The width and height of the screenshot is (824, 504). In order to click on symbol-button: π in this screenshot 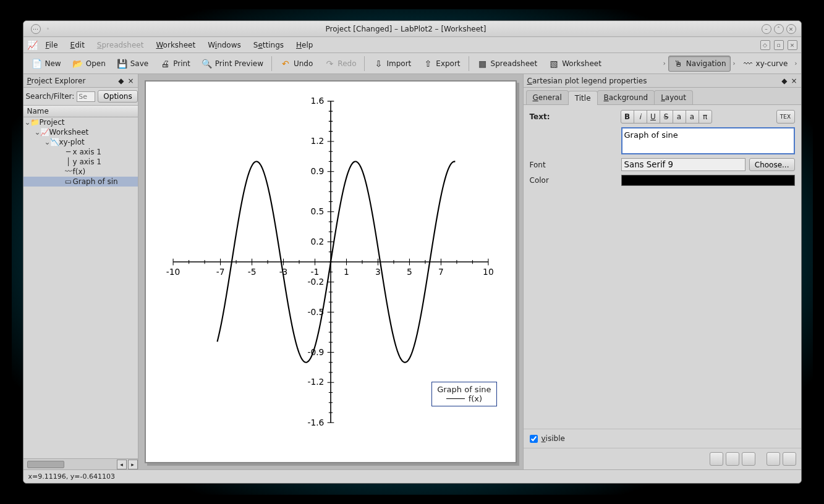, I will do `click(705, 117)`.